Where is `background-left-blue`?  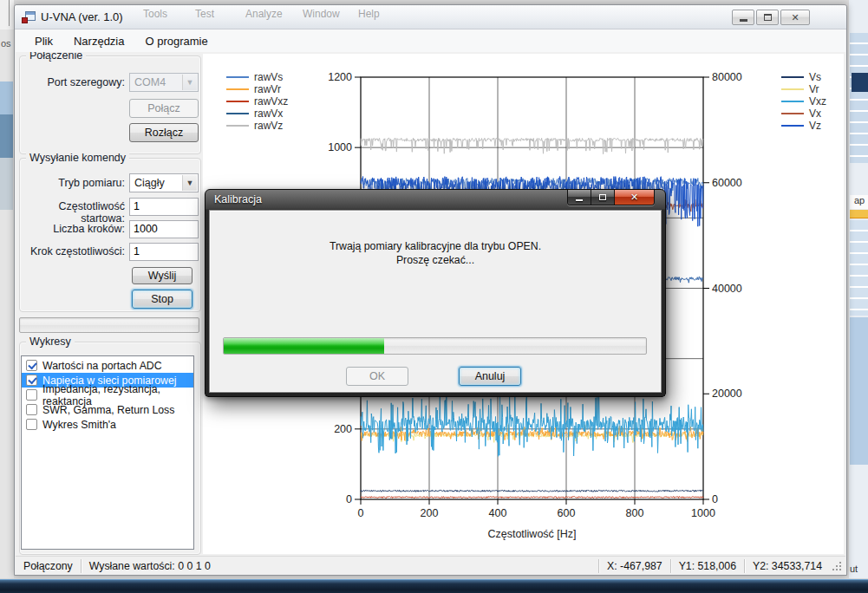 background-left-blue is located at coordinates (7, 98).